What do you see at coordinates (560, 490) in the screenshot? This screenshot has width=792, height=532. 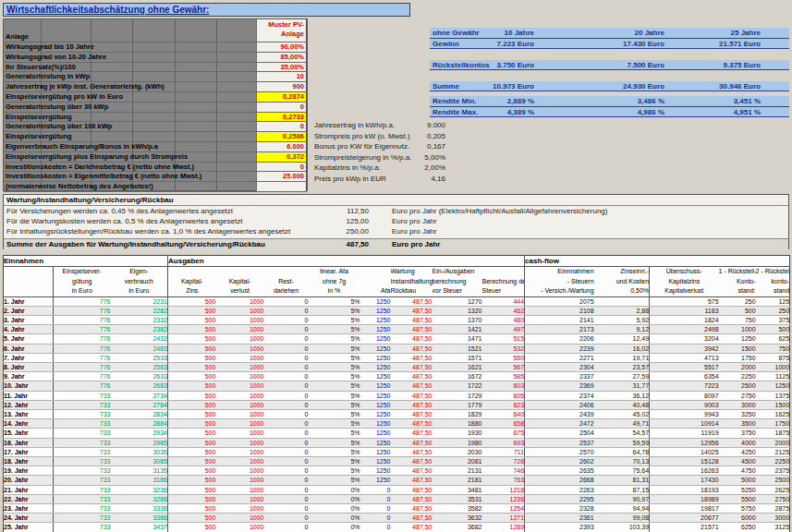 I see `table-cell: 2263` at bounding box center [560, 490].